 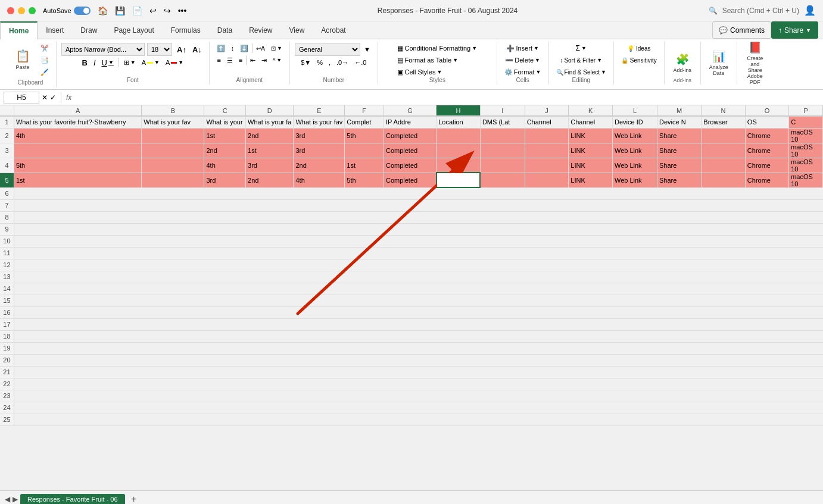 What do you see at coordinates (221, 48) in the screenshot?
I see `align-top-button: ⬆️` at bounding box center [221, 48].